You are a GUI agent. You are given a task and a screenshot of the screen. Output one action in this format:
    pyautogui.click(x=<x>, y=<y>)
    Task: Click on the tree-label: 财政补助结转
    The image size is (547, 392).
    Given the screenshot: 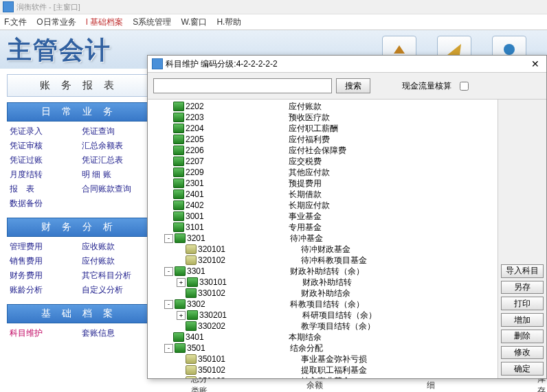 What is the action you would take?
    pyautogui.click(x=327, y=283)
    